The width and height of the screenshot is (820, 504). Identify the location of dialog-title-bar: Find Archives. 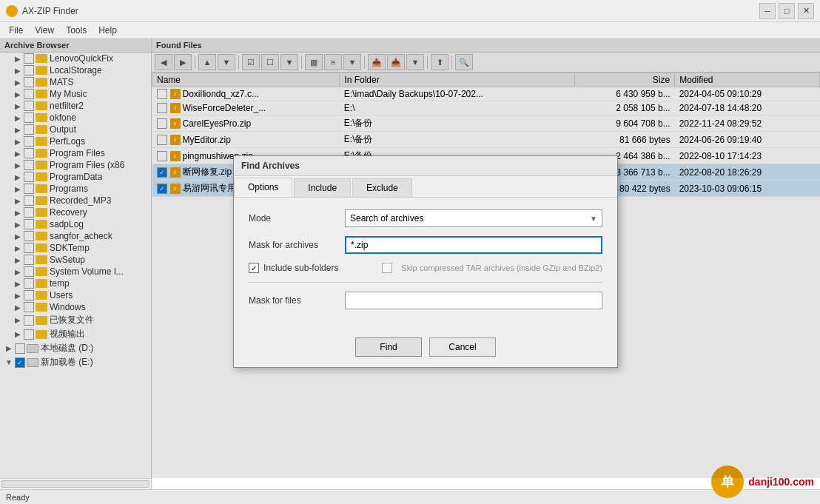
(426, 166).